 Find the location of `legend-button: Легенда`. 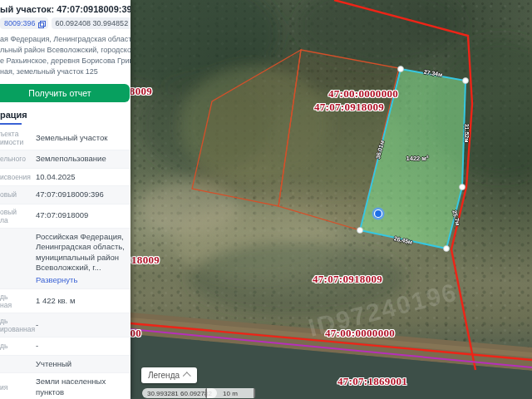

legend-button: Легенда is located at coordinates (170, 376).